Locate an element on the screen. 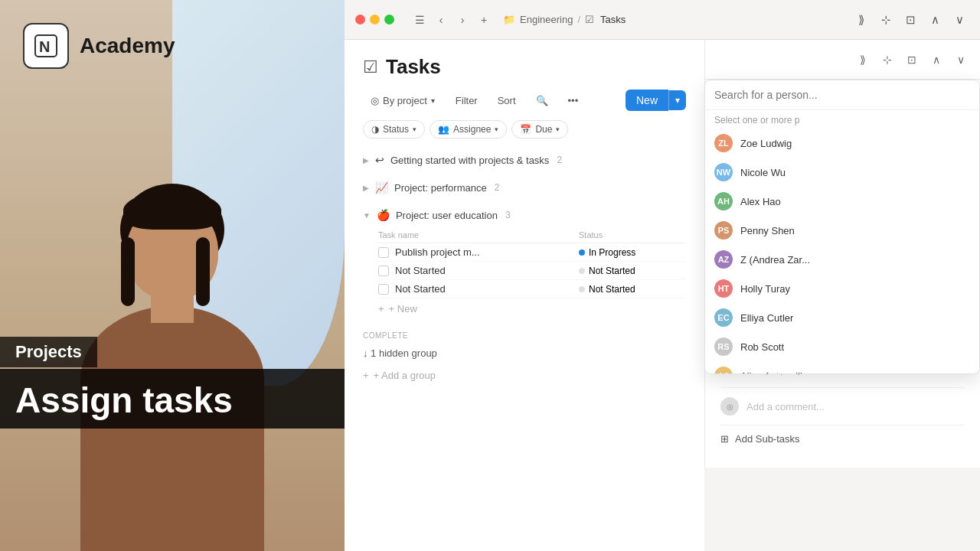  subtask-row-3: Not Started Not Started is located at coordinates (532, 289).